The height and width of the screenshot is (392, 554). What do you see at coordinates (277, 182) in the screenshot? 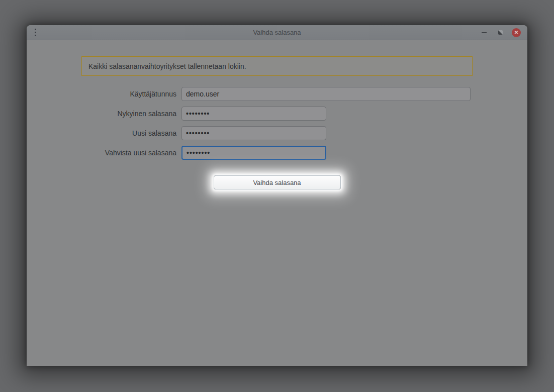
I see `button-area: Vaihda salasana` at bounding box center [277, 182].